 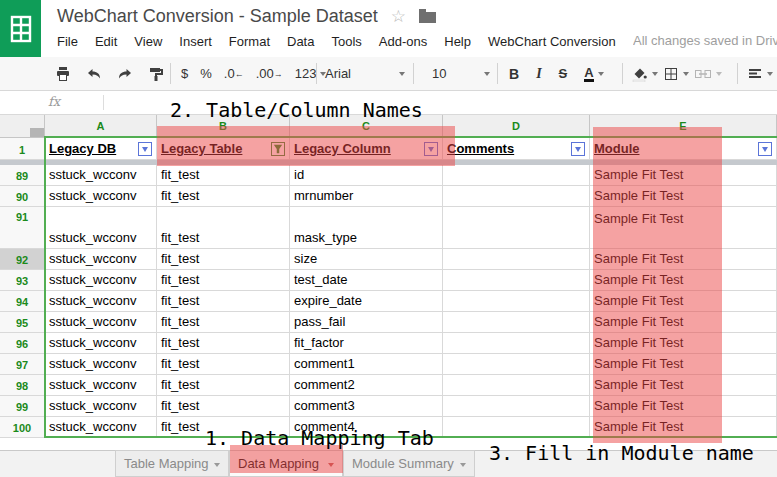 What do you see at coordinates (22, 126) in the screenshot?
I see `select-all-corner` at bounding box center [22, 126].